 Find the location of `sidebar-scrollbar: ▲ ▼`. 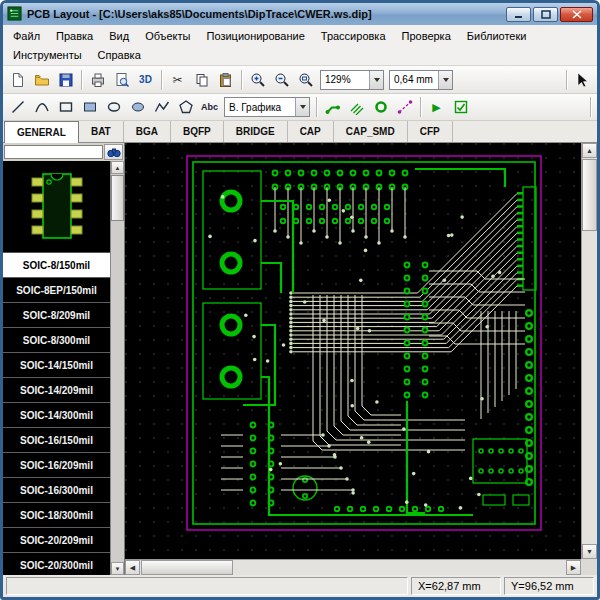

sidebar-scrollbar: ▲ ▼ is located at coordinates (117, 368).